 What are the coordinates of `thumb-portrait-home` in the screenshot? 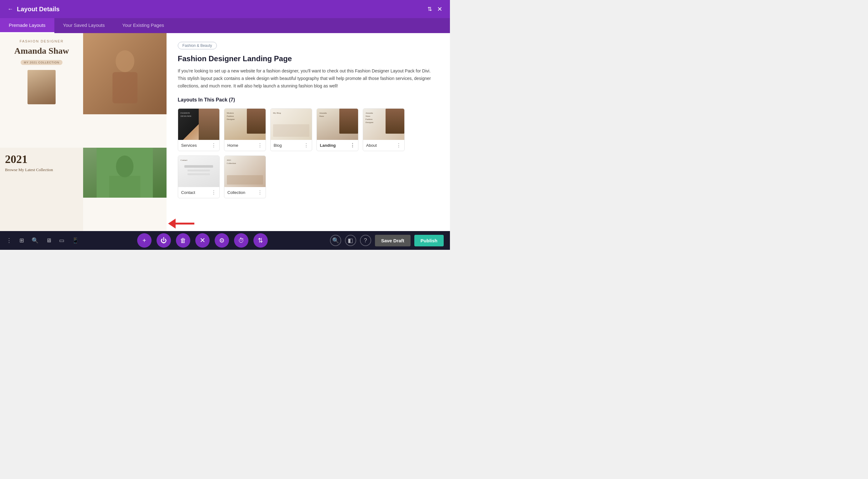 It's located at (256, 121).